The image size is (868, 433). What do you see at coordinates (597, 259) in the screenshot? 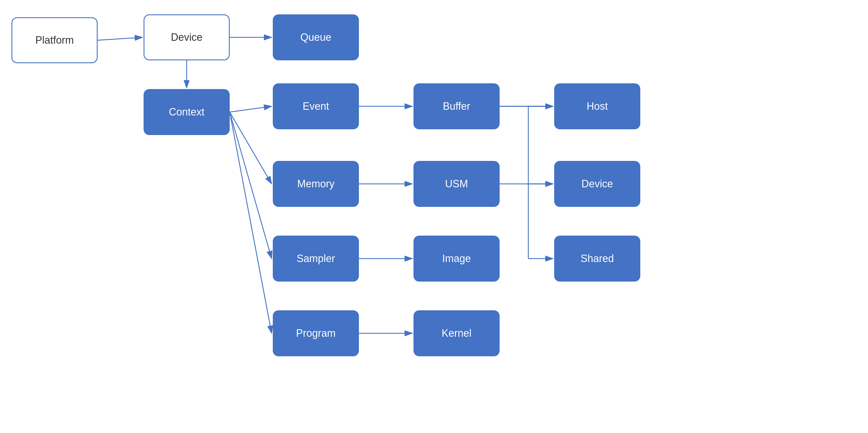
I see `shared-node: Shared` at bounding box center [597, 259].